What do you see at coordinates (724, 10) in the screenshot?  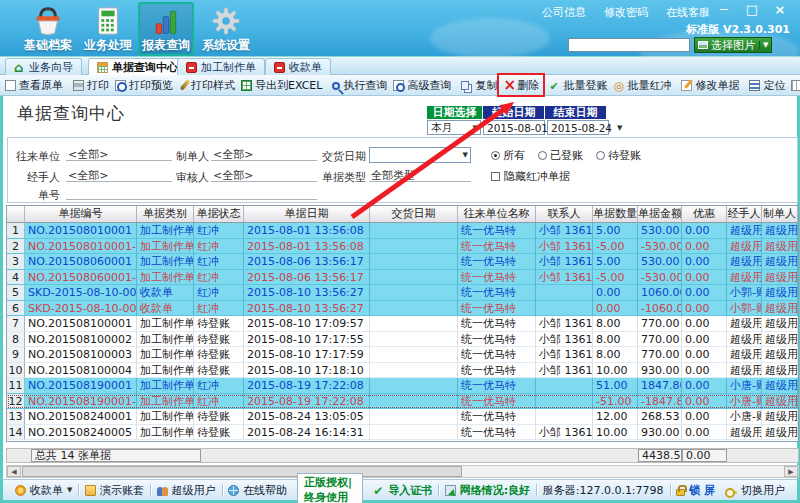 I see `minimize-icon: ─` at bounding box center [724, 10].